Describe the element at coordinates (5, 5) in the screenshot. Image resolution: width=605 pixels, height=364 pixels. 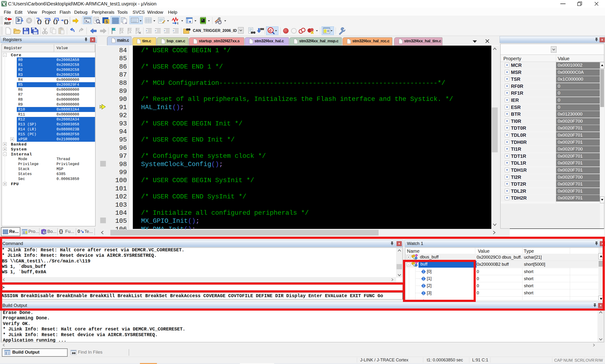
I see `svg-text: 5` at that location.